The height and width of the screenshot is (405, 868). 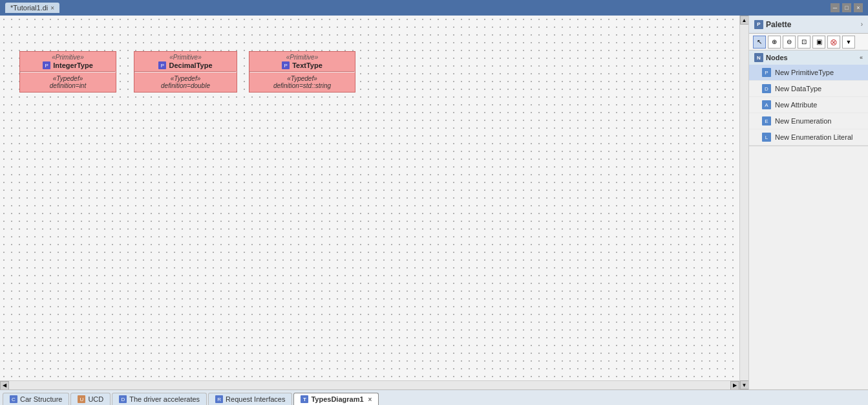 I want to click on editor-tab-label: *Tutorial1.di, so click(x=29, y=8).